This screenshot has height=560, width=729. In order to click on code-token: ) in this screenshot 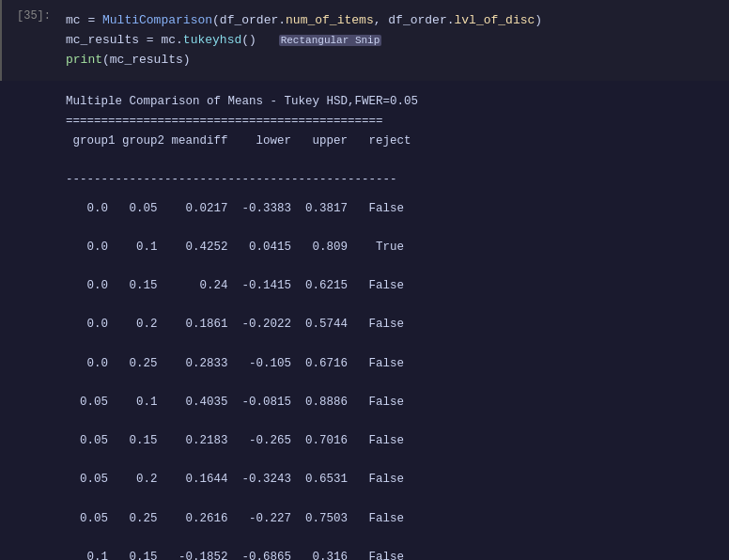, I will do `click(538, 21)`.